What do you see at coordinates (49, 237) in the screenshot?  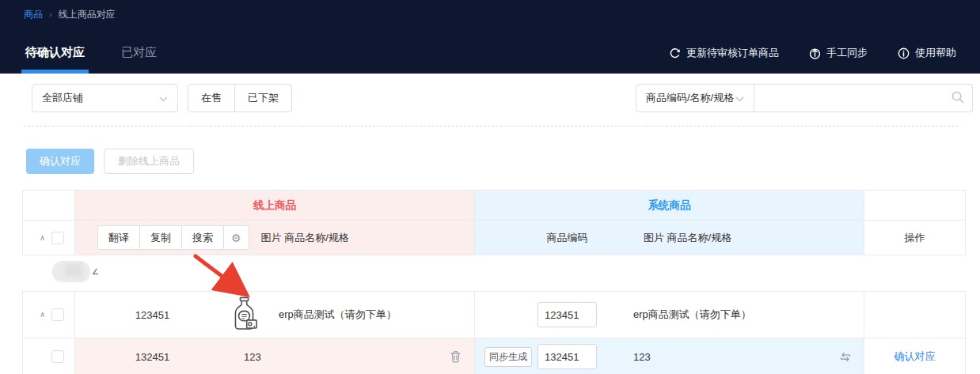 I see `select-all-cell: ∧` at bounding box center [49, 237].